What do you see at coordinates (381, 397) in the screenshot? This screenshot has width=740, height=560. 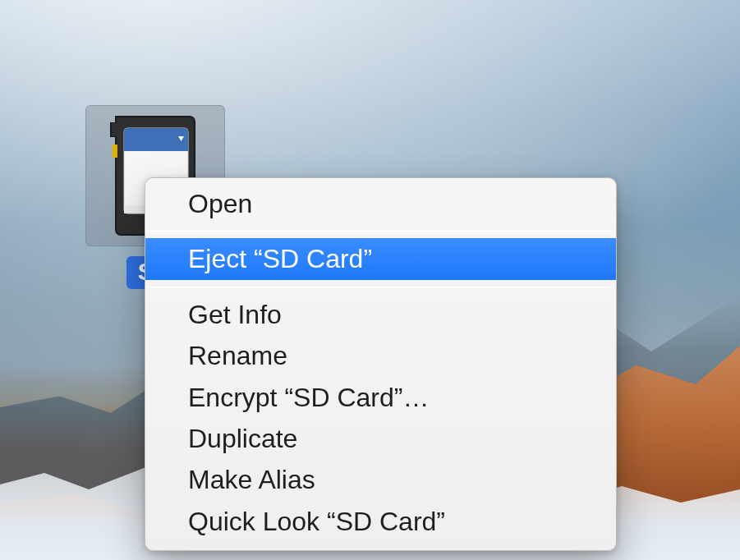 I see `menu-item-encrypt: Encrypt “SD Card”…` at bounding box center [381, 397].